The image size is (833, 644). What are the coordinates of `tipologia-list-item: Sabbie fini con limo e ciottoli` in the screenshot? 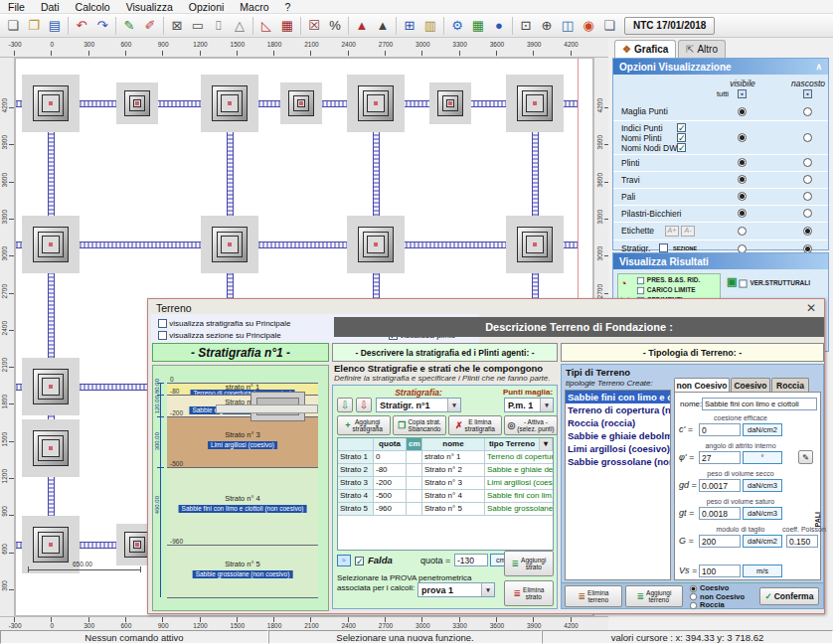 It's located at (618, 398).